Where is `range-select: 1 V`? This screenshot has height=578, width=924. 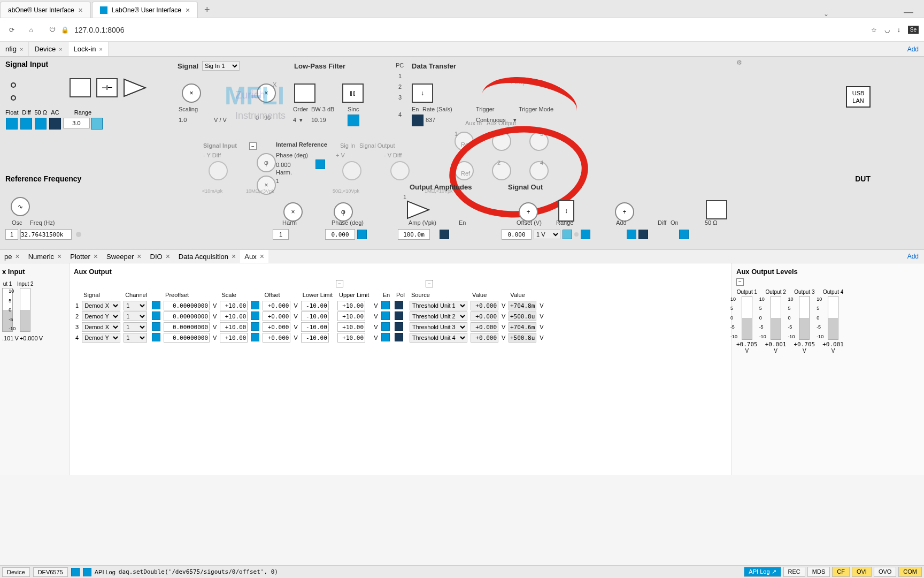
range-select: 1 V is located at coordinates (547, 234).